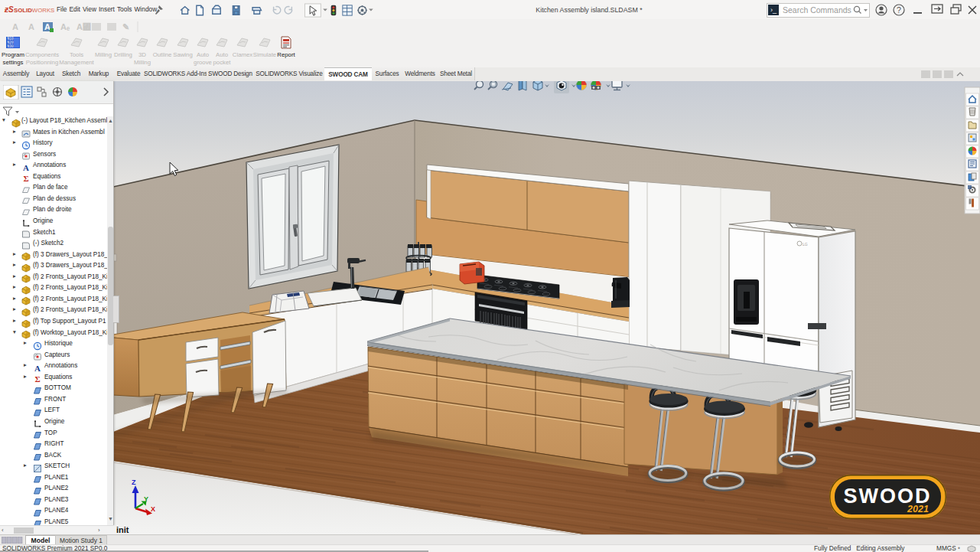 The height and width of the screenshot is (552, 980). What do you see at coordinates (84, 27) in the screenshot?
I see `svg-text: A↏` at bounding box center [84, 27].